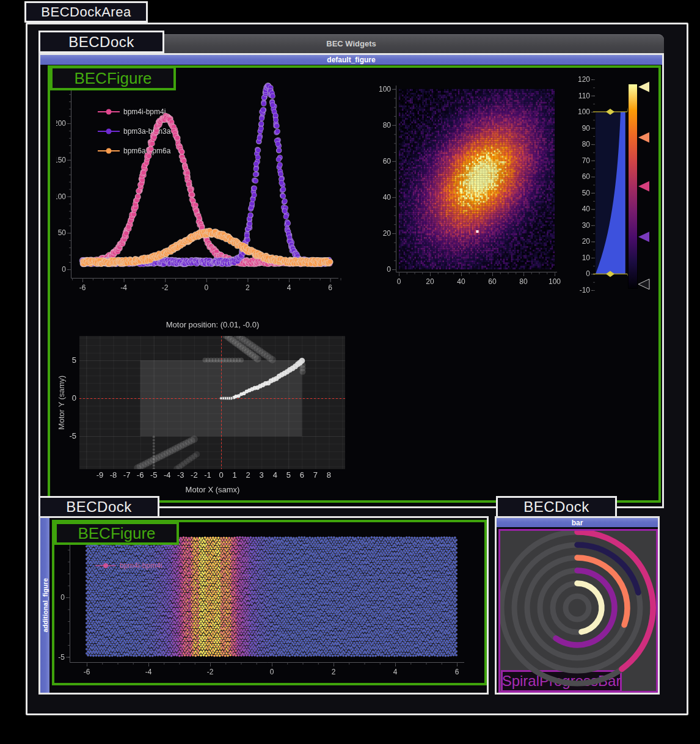 This screenshot has width=700, height=744. I want to click on dock1-label: BECDock, so click(101, 42).